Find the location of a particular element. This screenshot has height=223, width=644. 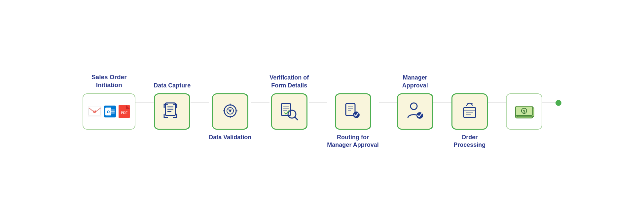

routing-icon is located at coordinates (353, 112).